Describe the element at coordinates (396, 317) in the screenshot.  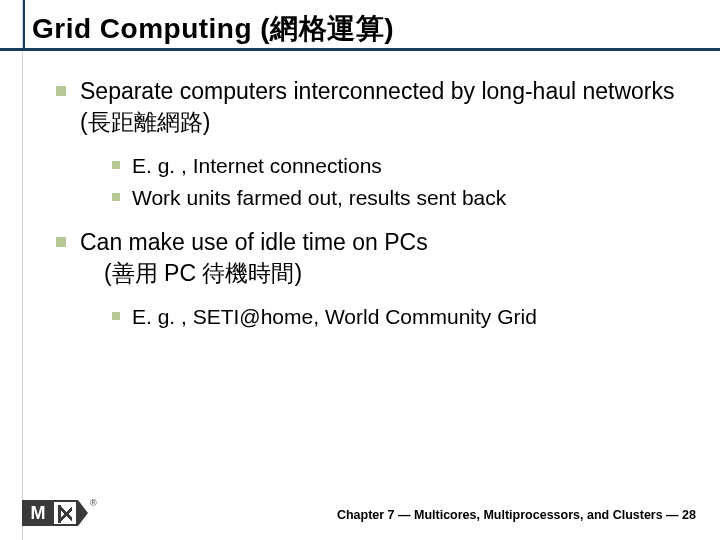
I see `bullet-level2: E. g. , SETI@home, World Community Grid` at that location.